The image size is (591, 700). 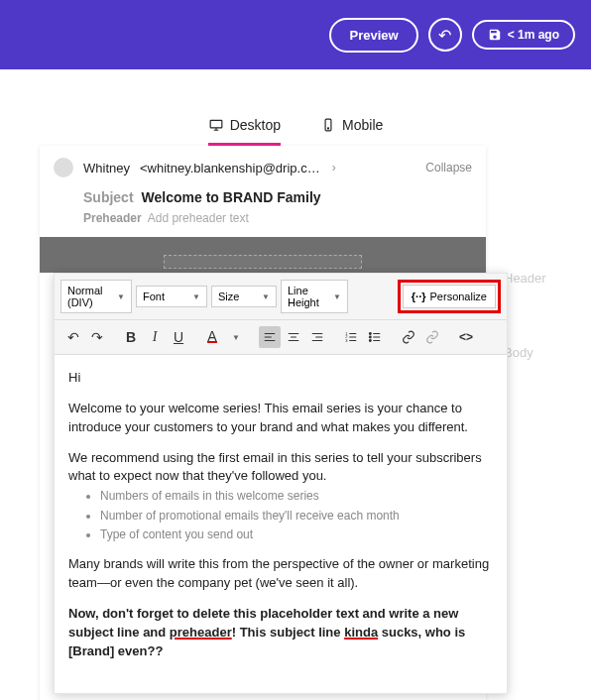 I want to click on personalize-highlight: {··} Personalize, so click(x=449, y=296).